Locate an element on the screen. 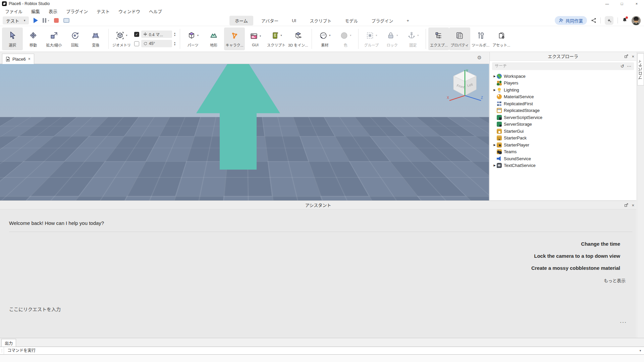 The image size is (644, 362). collaborate-button: 共同作業 is located at coordinates (571, 20).